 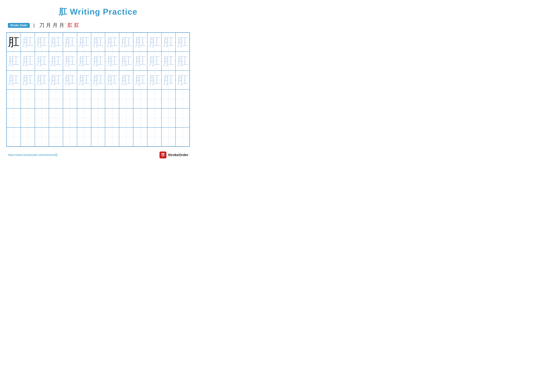 What do you see at coordinates (33, 155) in the screenshot?
I see `footer-url: https://www.strokeorder.com/chinese/肛` at bounding box center [33, 155].